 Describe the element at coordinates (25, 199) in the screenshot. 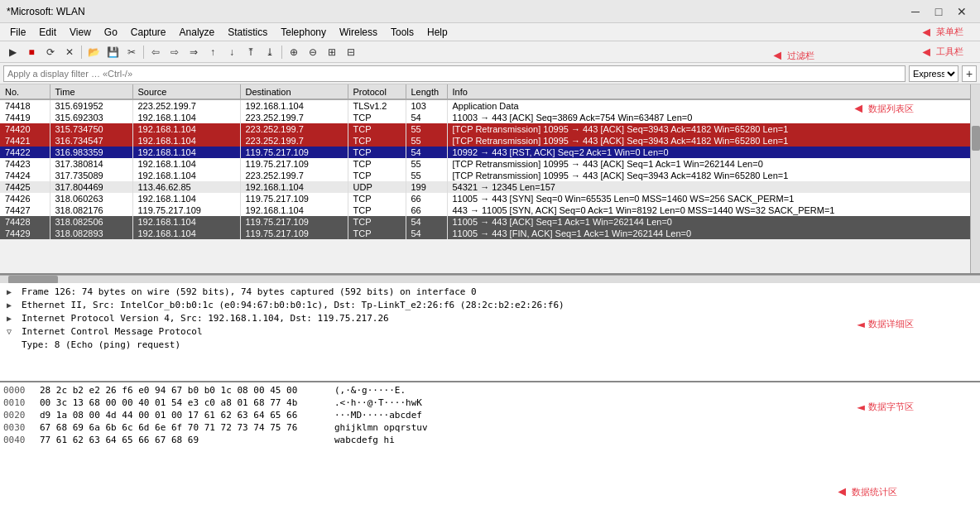

I see `cell-no: 74426` at that location.